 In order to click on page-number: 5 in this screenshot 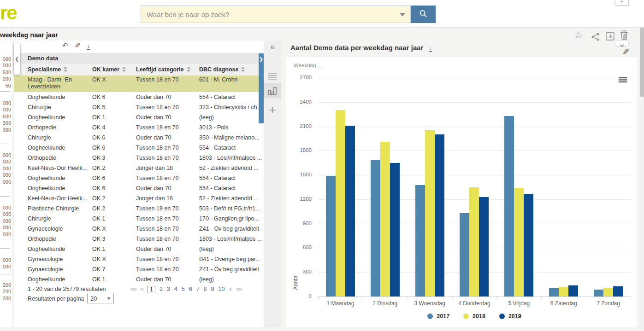, I will do `click(183, 290)`.